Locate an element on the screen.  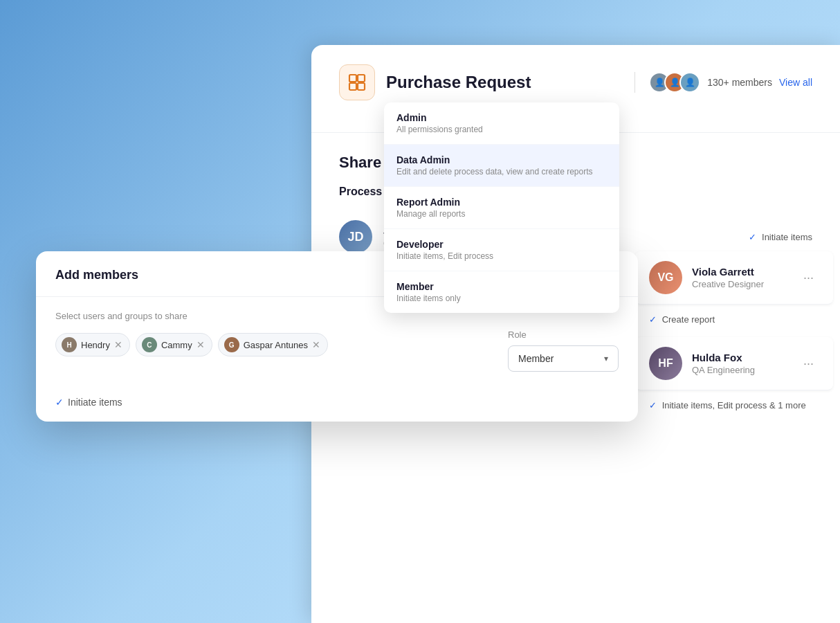
tag-avatar-hendry: H is located at coordinates (69, 345).